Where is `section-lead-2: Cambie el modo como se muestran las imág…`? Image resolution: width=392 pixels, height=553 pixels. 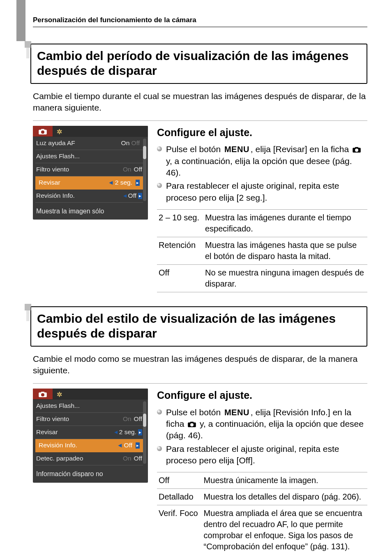 section-lead-2: Cambie el modo como se muestran las imág… is located at coordinates (200, 365).